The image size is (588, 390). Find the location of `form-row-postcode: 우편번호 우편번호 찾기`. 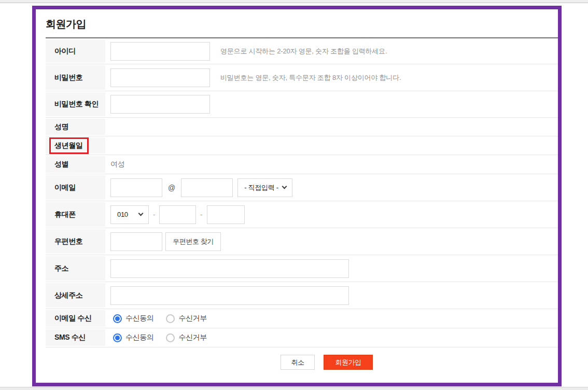

form-row-postcode: 우편번호 우편번호 찾기 is located at coordinates (302, 242).